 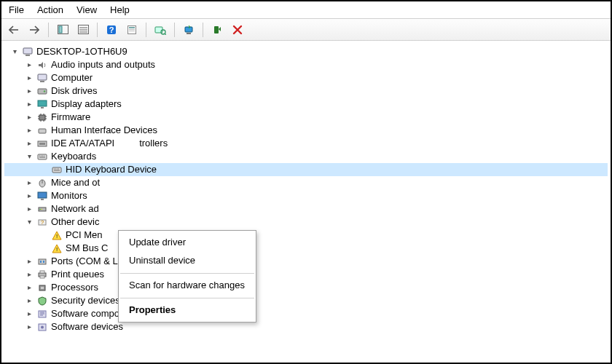 What do you see at coordinates (86, 105) in the screenshot?
I see `tree-item-label: Display adapters` at bounding box center [86, 105].